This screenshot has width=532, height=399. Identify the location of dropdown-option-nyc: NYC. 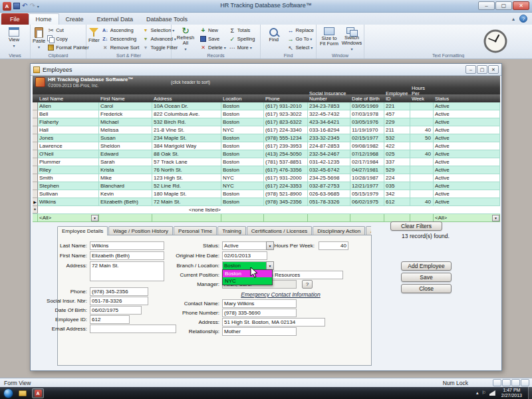
(247, 281).